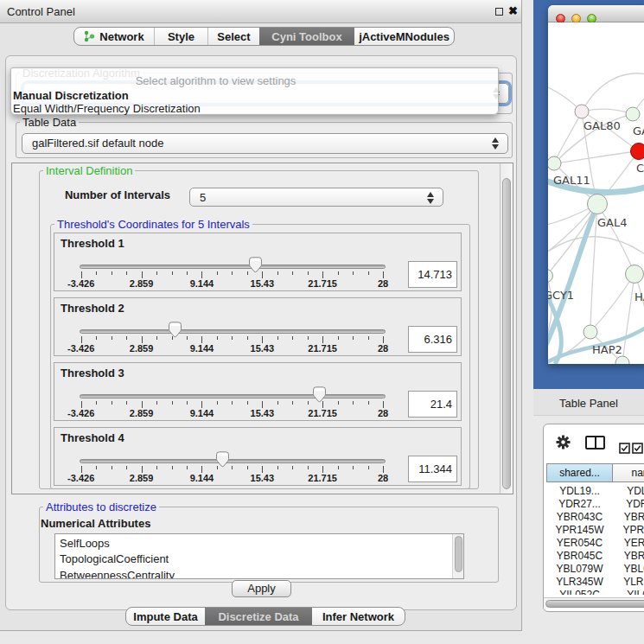  I want to click on network-node-GAL80, so click(582, 112).